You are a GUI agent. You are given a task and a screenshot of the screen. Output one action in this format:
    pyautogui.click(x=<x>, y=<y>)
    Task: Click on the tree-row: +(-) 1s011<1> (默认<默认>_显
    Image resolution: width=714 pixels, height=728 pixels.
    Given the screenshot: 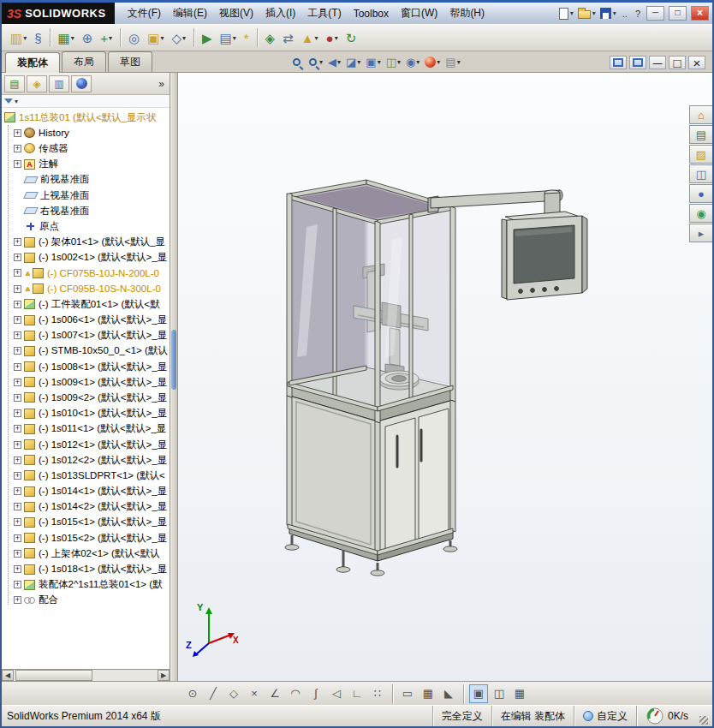 What is the action you would take?
    pyautogui.click(x=86, y=429)
    